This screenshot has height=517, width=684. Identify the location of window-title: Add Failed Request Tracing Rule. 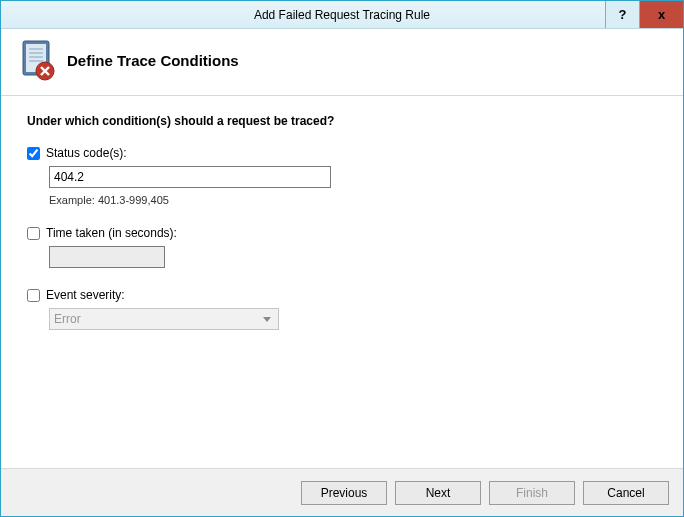
(342, 15).